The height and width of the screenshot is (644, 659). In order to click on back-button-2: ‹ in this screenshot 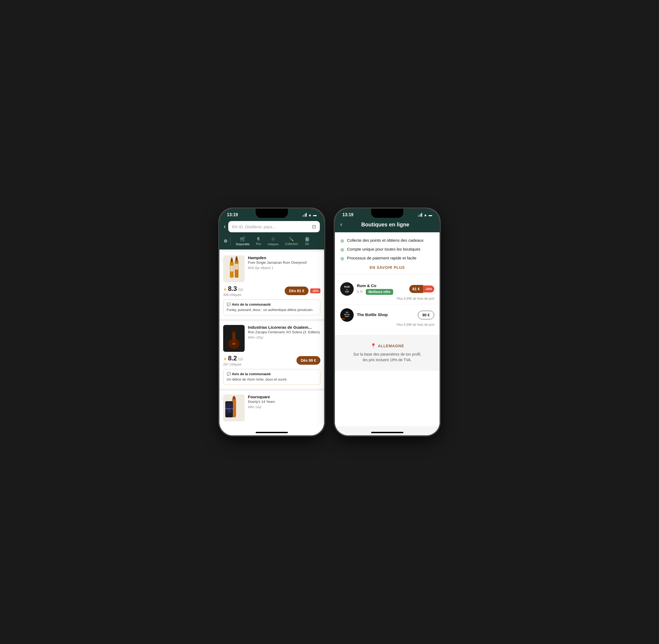, I will do `click(341, 225)`.